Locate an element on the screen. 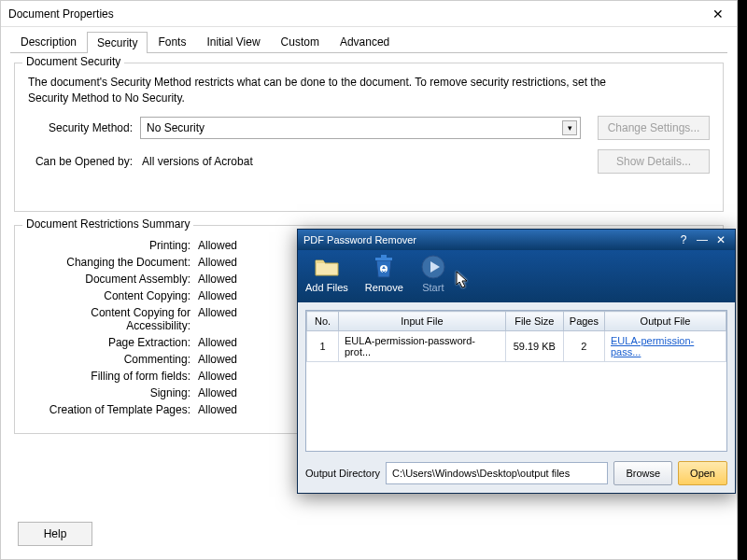 The image size is (747, 560). play-icon is located at coordinates (433, 267).